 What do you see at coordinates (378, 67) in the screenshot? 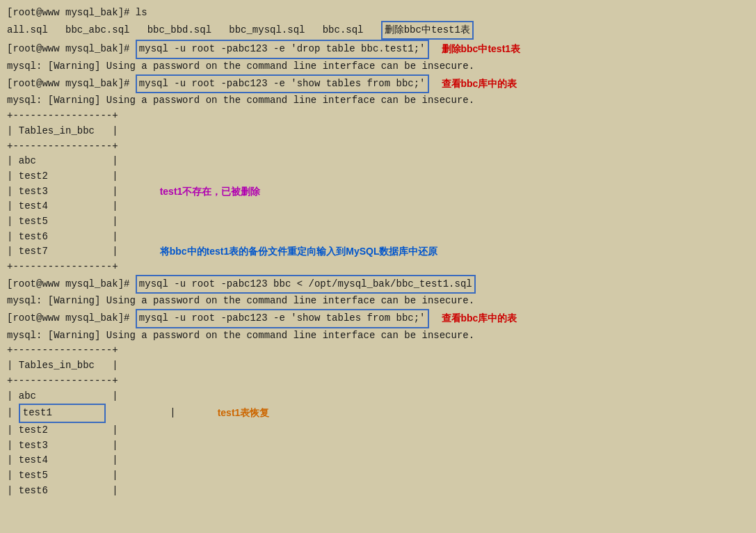
I see `warning-line-1: mysql: [Warning] Using a password on the…` at bounding box center [378, 67].